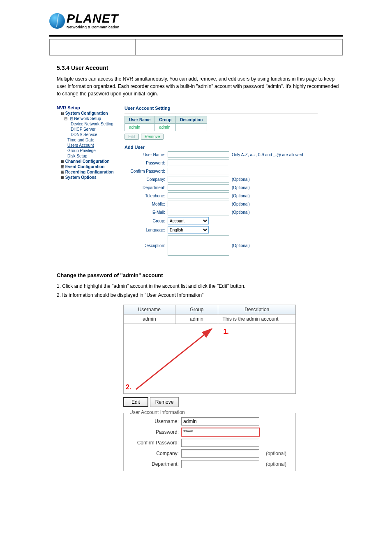 Image resolution: width=392 pixels, height=555 pixels. I want to click on cell-desc, so click(191, 127).